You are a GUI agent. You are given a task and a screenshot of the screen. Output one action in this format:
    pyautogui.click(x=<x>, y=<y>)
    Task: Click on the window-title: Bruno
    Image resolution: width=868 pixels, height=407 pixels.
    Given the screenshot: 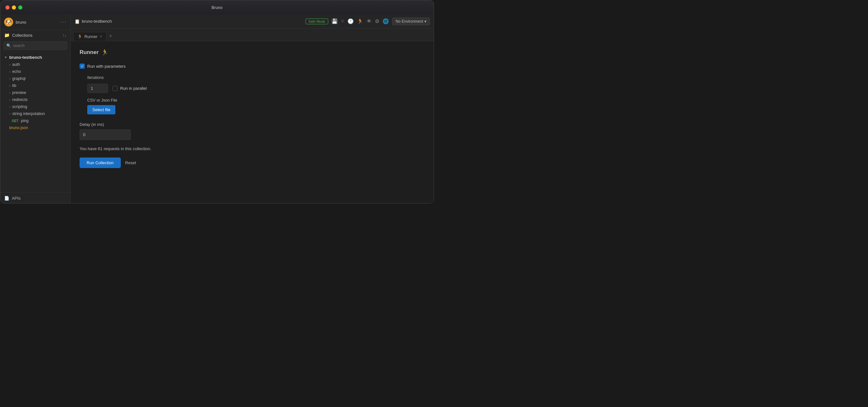 What is the action you would take?
    pyautogui.click(x=217, y=7)
    